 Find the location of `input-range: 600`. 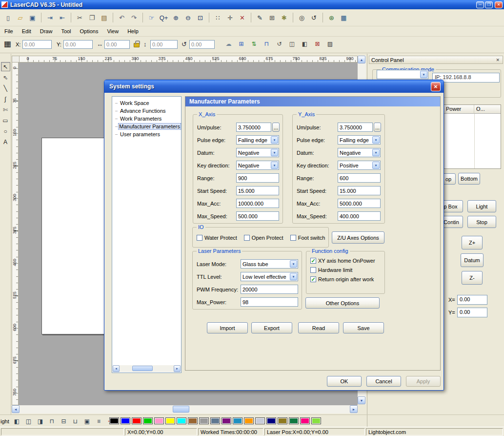

input-range: 600 is located at coordinates (359, 178).